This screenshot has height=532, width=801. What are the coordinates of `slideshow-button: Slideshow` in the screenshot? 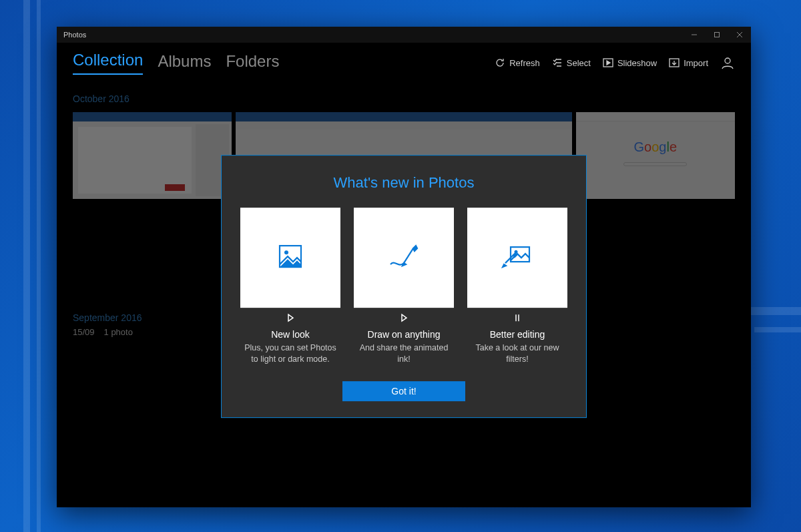 It's located at (630, 63).